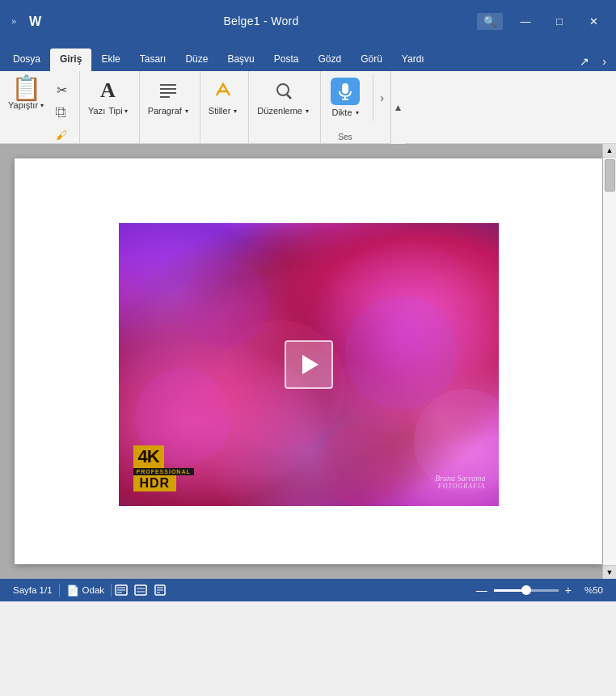 This screenshot has width=616, height=696. I want to click on window-title: Belge1 - Word, so click(261, 21).